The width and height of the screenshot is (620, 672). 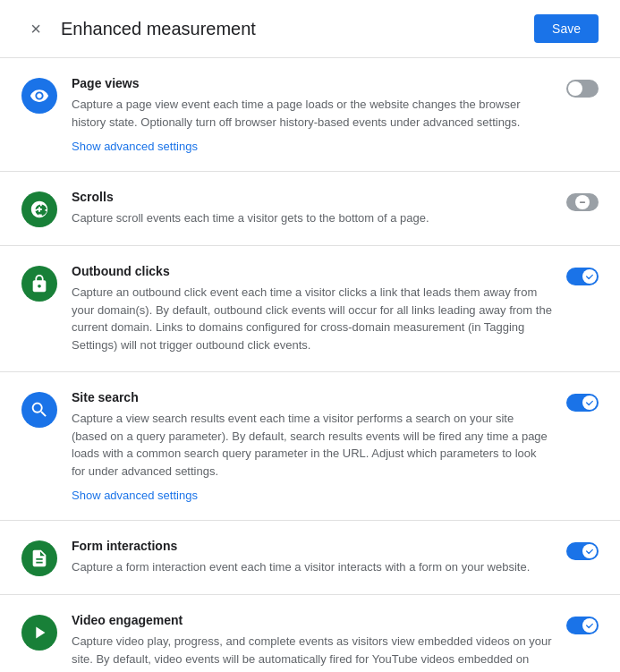 I want to click on setting-icon-scrolls, so click(x=39, y=209).